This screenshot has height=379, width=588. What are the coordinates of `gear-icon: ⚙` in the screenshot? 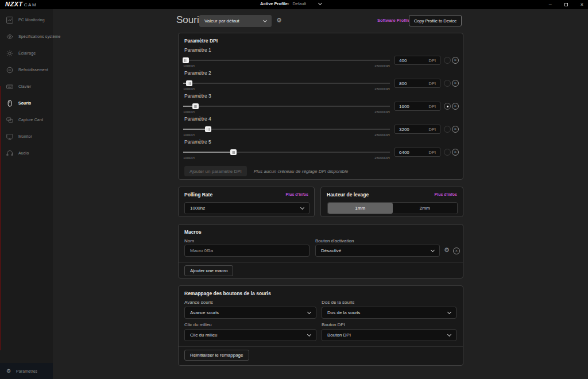 It's located at (9, 371).